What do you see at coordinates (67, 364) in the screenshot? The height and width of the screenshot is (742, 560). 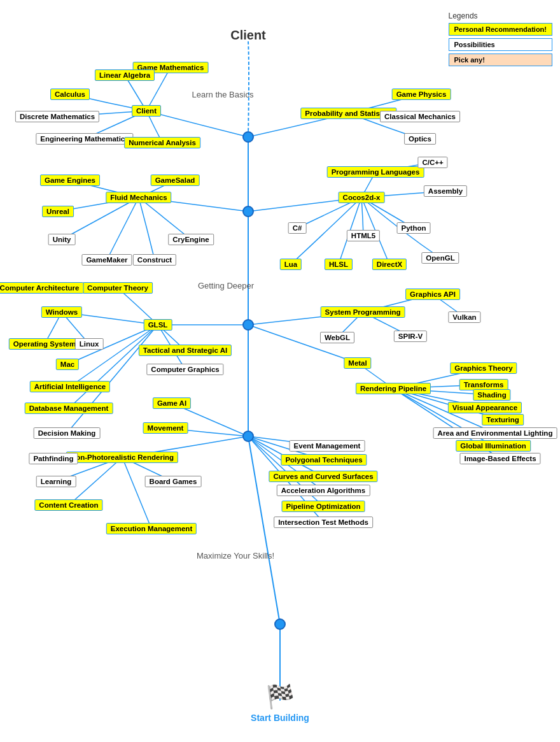 I see `ai: Mac` at bounding box center [67, 364].